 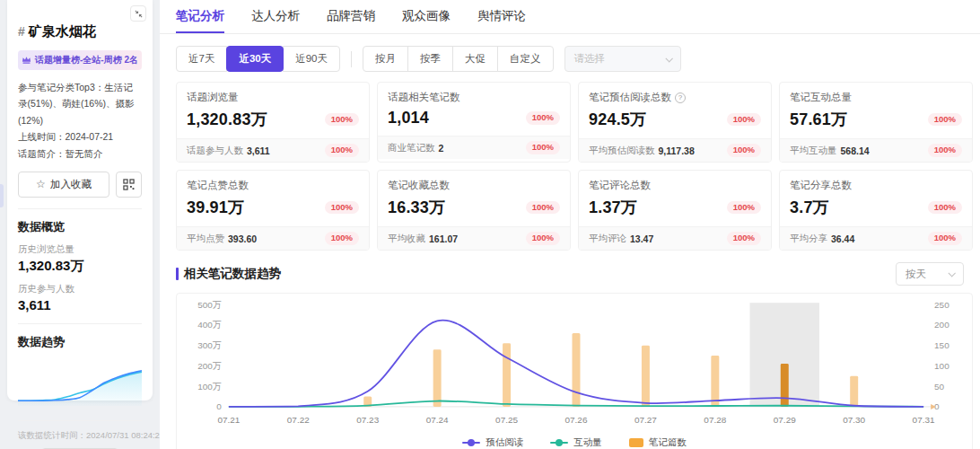 I want to click on stat-card-value: 57.61万, so click(x=818, y=119).